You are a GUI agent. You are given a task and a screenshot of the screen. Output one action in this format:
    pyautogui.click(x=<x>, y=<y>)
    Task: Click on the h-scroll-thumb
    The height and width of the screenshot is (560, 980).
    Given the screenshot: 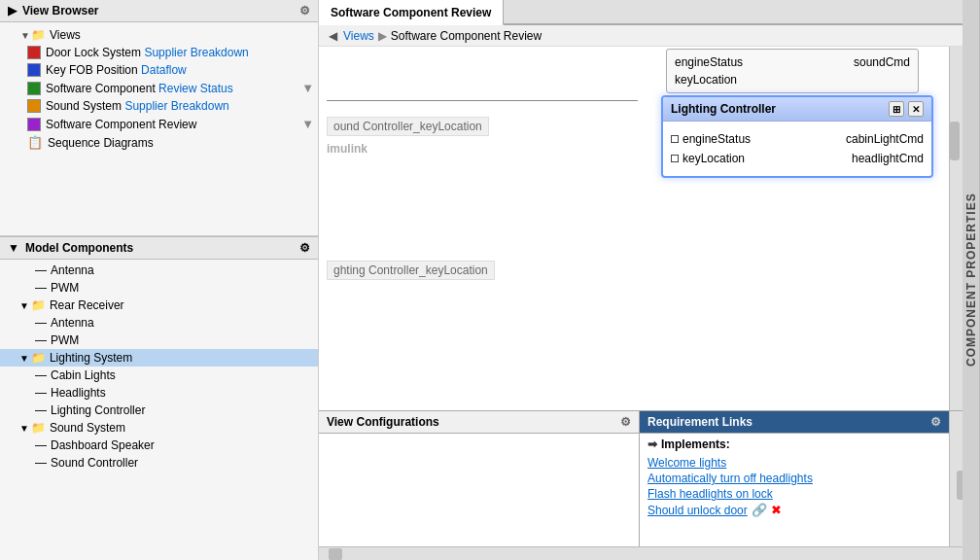 What is the action you would take?
    pyautogui.click(x=335, y=554)
    